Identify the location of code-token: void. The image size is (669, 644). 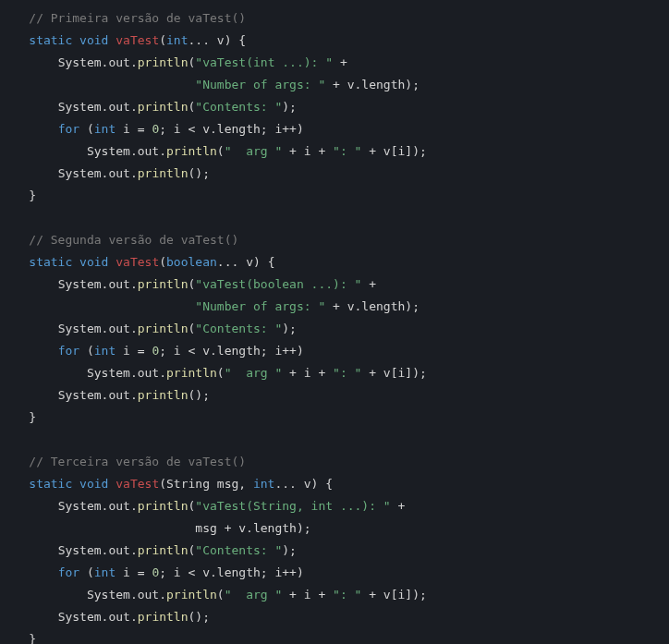
(94, 484).